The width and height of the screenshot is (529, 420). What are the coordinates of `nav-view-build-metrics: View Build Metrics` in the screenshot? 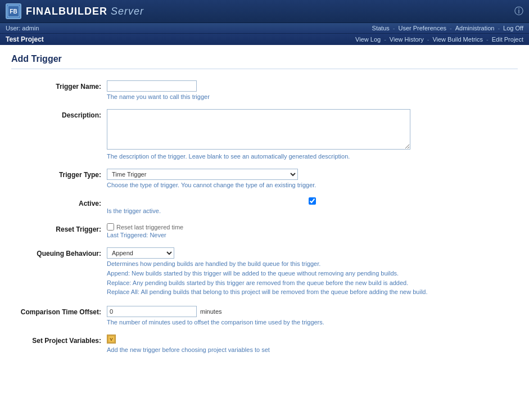 It's located at (458, 39).